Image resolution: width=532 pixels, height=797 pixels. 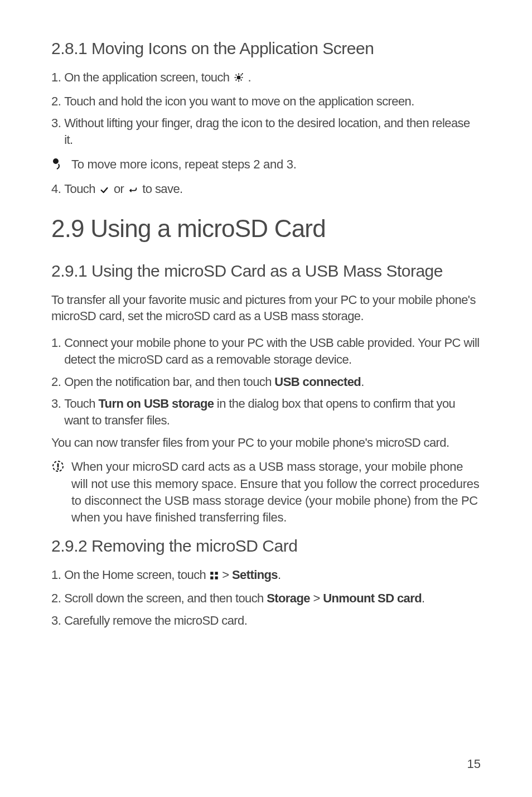 I want to click on step-text: Without lifting your finger, drag the ic…, so click(x=272, y=132).